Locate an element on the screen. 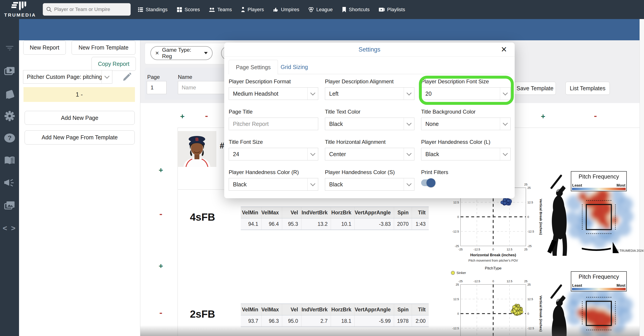 This screenshot has width=644, height=336. list-templates-button: List Templates is located at coordinates (588, 88).